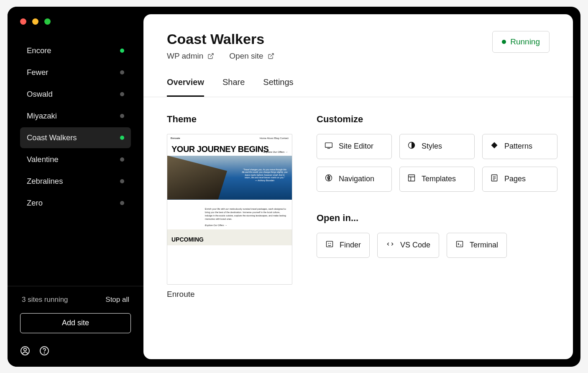 The image size is (588, 373). Describe the element at coordinates (494, 147) in the screenshot. I see `patterns-icon` at that location.